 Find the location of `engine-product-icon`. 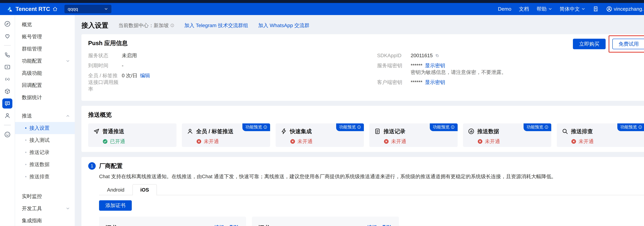

engine-product-icon is located at coordinates (7, 91).